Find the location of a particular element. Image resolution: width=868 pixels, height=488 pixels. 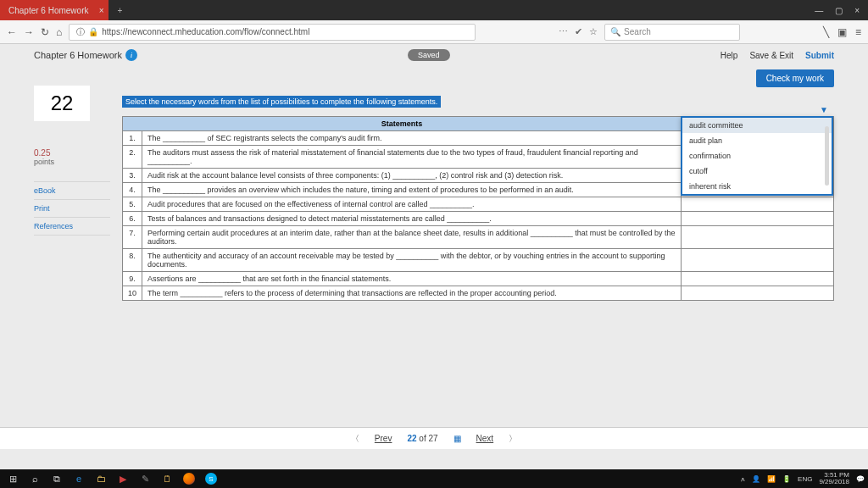

menu-icon: ≡ is located at coordinates (858, 32).